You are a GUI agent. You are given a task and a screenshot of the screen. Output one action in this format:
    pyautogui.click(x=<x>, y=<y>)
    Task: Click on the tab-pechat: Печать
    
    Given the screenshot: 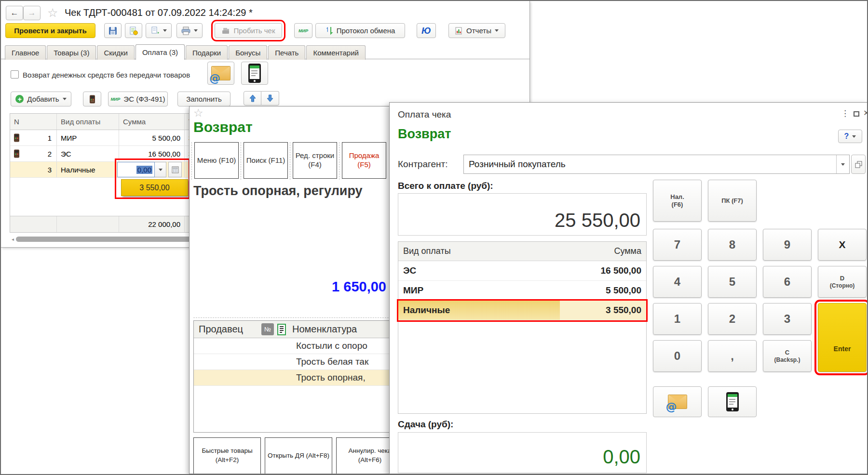 What is the action you would take?
    pyautogui.click(x=286, y=53)
    